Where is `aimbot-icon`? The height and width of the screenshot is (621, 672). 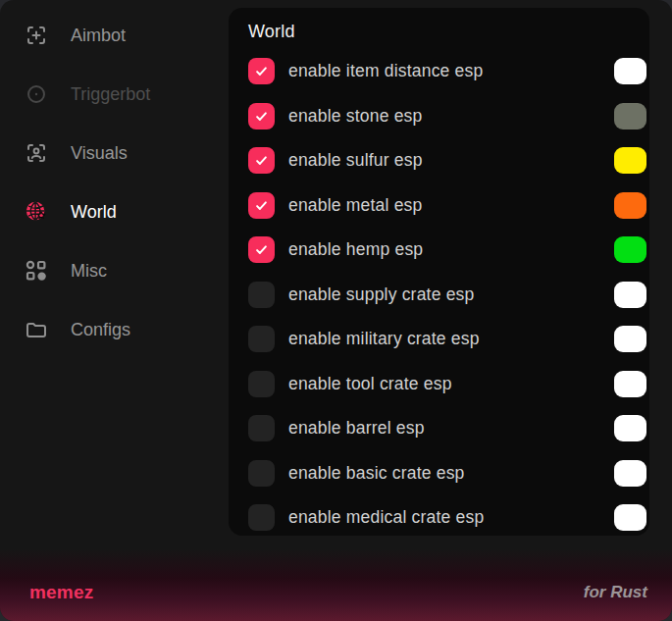
aimbot-icon is located at coordinates (36, 35).